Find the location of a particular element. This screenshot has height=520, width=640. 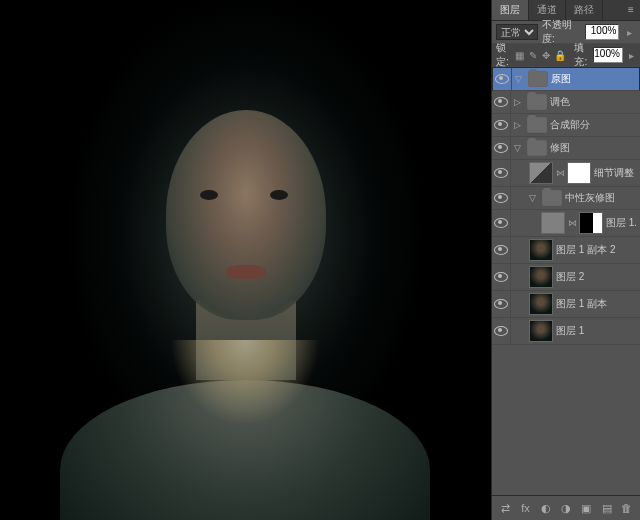

panel-menu-icon: ≡ is located at coordinates (631, 10).